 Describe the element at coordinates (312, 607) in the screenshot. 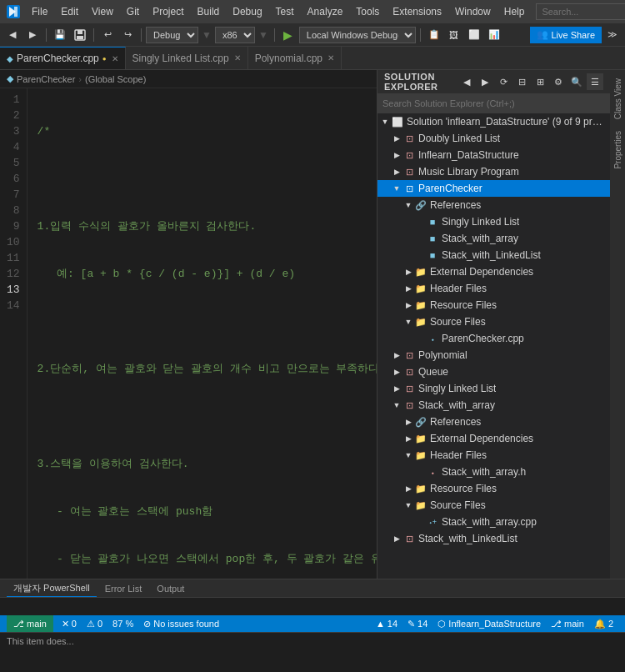

I see `terminal-content` at that location.